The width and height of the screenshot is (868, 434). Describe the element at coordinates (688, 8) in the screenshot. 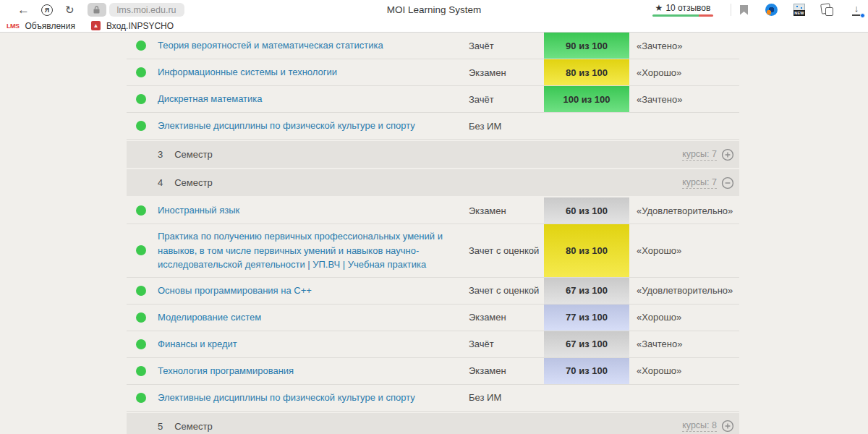

I see `reviews-count-label: 10 отзывов` at that location.